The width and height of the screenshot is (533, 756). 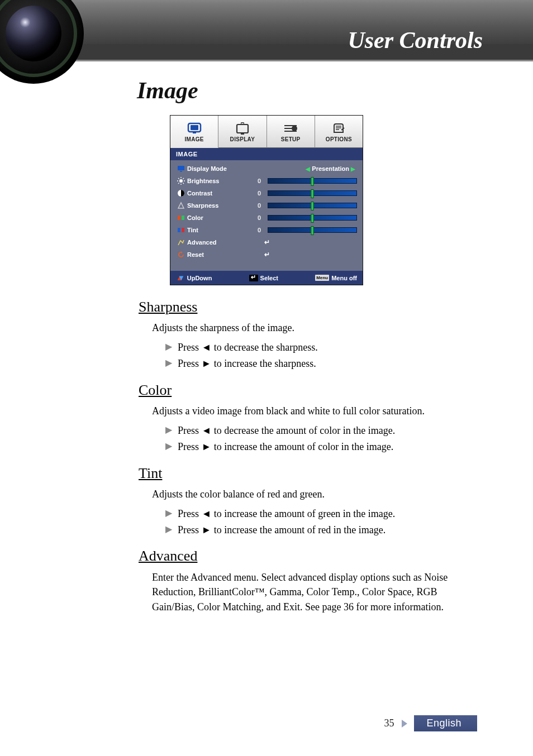 What do you see at coordinates (181, 181) in the screenshot?
I see `sun-icon` at bounding box center [181, 181].